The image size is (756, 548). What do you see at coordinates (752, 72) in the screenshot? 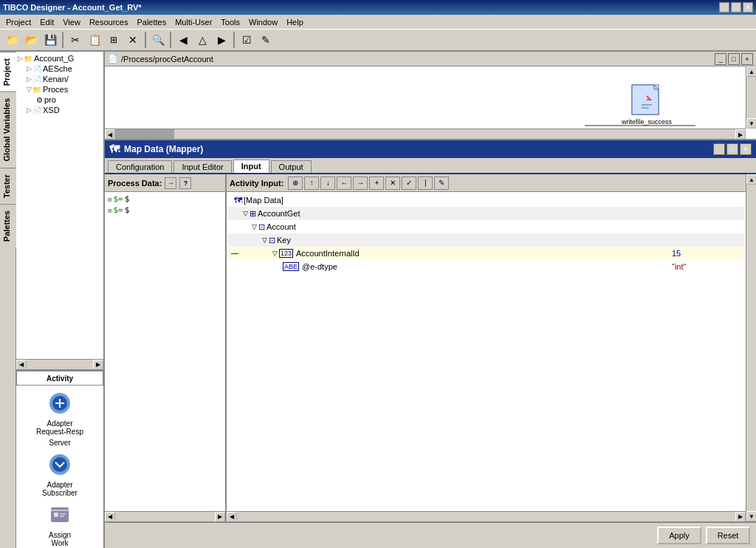
I see `canvas-scroll-up: ▲` at bounding box center [752, 72].